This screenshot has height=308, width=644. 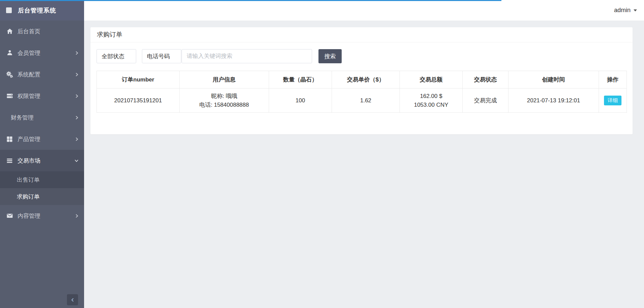 I want to click on sidebar-item-home: 后台首页, so click(x=42, y=31).